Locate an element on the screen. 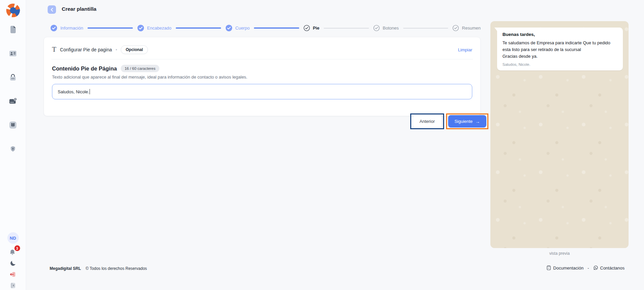 Image resolution: width=644 pixels, height=290 pixels. collapse-sidebar-icon is located at coordinates (13, 285).